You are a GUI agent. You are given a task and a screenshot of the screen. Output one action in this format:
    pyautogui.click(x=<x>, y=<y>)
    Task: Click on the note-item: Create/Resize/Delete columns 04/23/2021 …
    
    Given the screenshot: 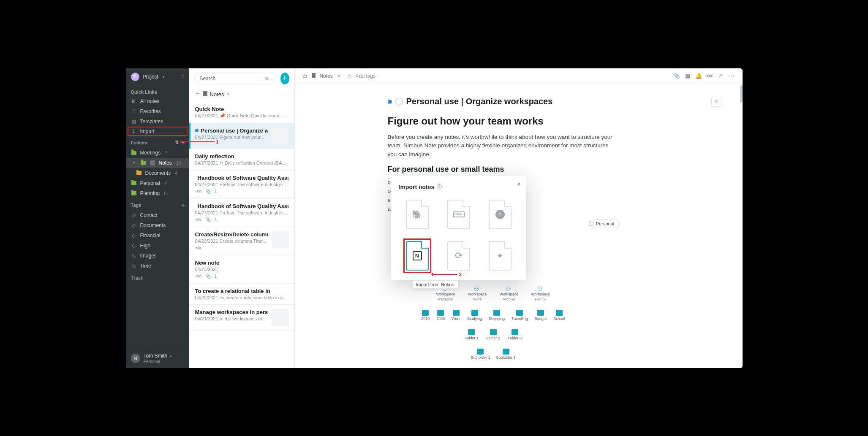 What is the action you would take?
    pyautogui.click(x=242, y=241)
    